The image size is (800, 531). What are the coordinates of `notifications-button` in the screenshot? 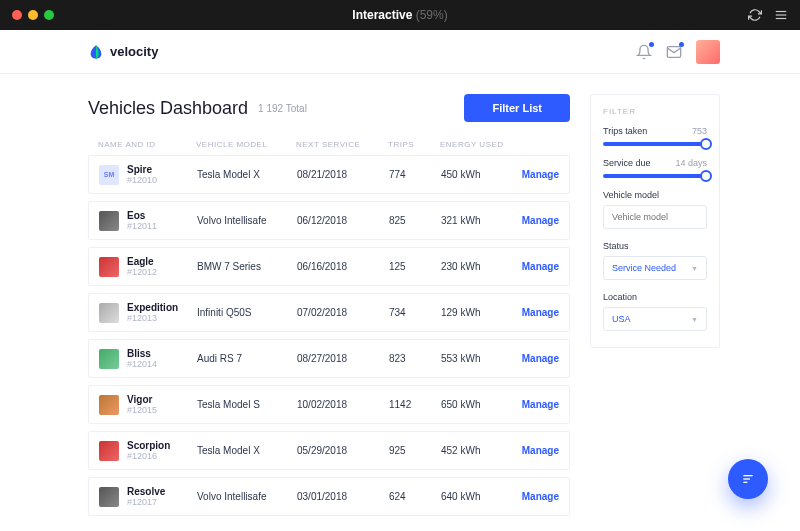 It's located at (644, 52).